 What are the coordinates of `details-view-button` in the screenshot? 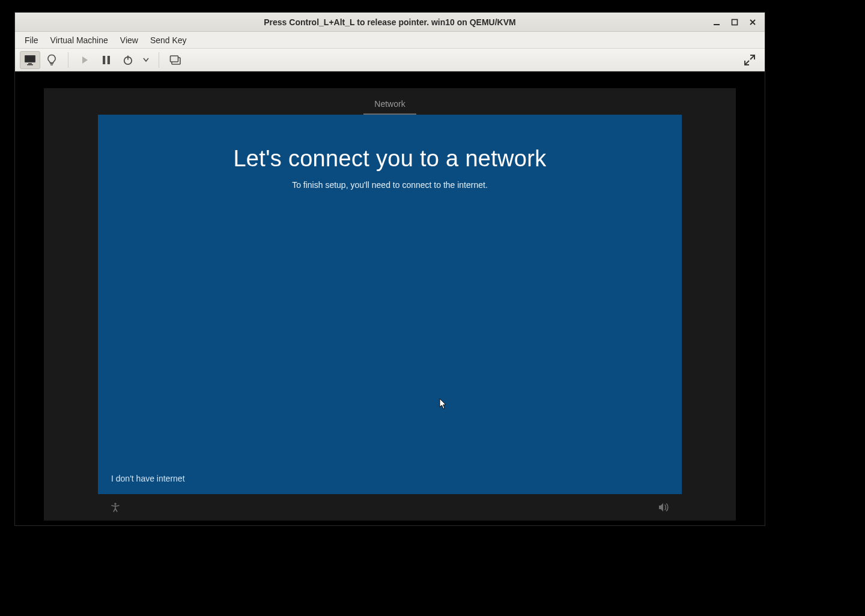 It's located at (52, 60).